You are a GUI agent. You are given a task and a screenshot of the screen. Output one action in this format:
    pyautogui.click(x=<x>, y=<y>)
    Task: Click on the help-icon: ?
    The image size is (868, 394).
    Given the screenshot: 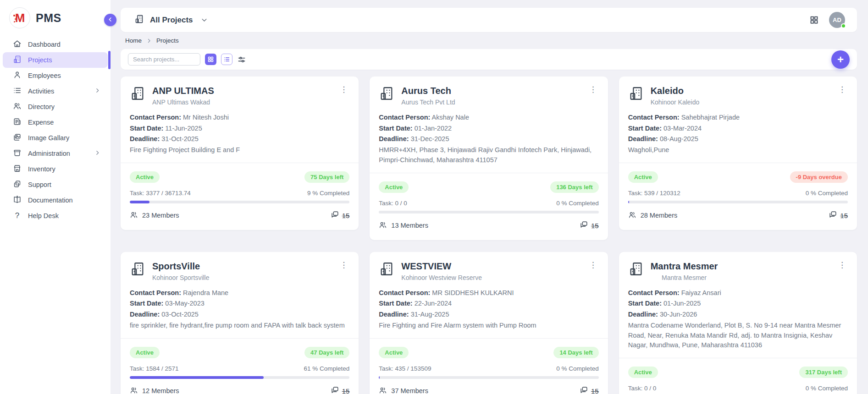 What is the action you would take?
    pyautogui.click(x=17, y=216)
    